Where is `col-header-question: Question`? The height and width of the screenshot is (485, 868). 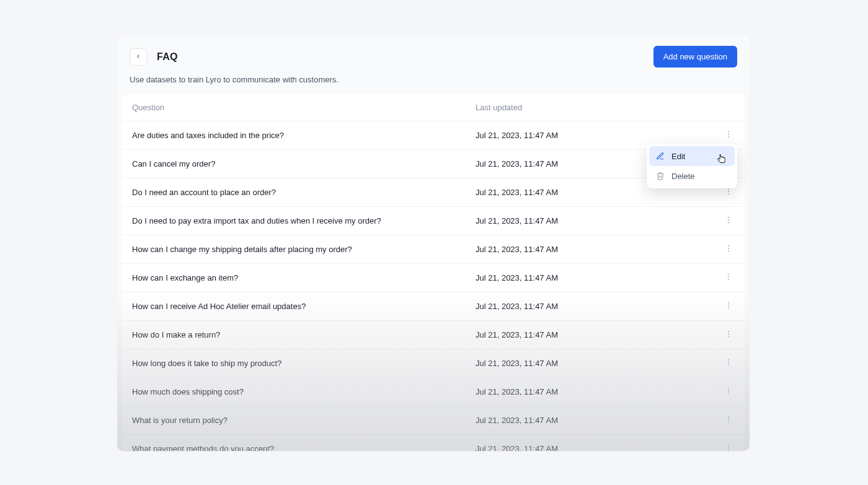
col-header-question: Question is located at coordinates (303, 108).